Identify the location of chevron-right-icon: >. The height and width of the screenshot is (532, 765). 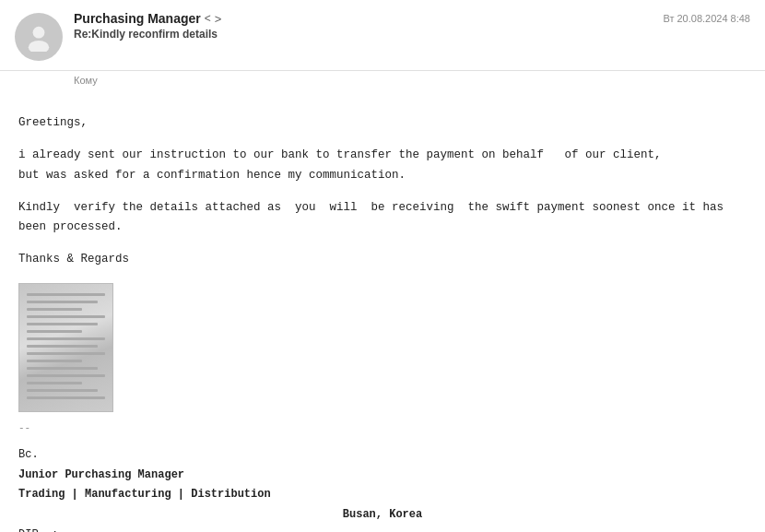
(218, 18).